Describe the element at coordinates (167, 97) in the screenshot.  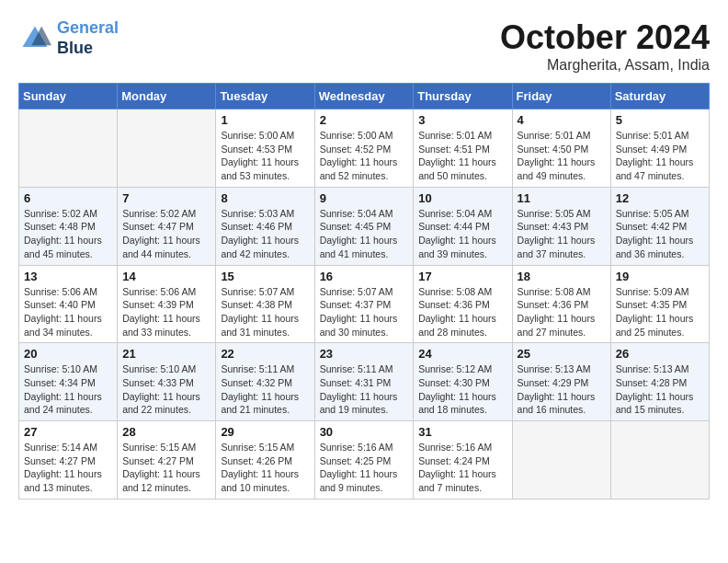
I see `day-of-week-header: Monday` at that location.